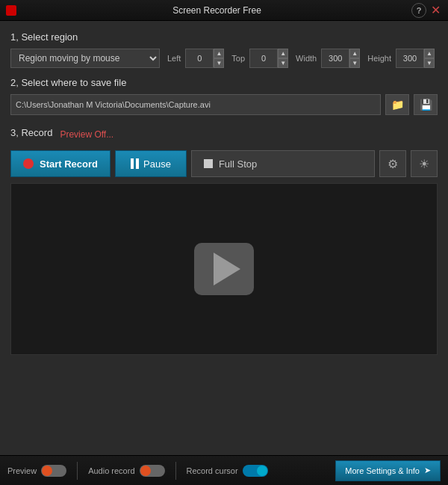 This screenshot has width=448, height=485. I want to click on top-spinner-buttons: ▲ ▼, so click(283, 58).